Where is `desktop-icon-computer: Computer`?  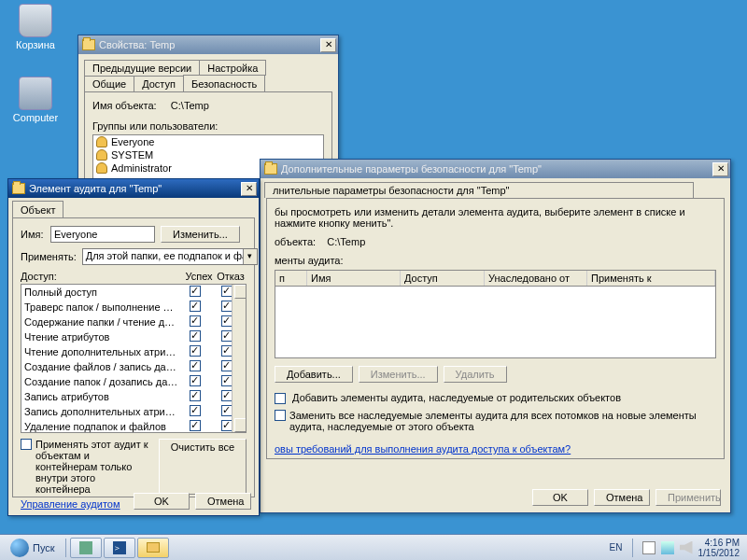
desktop-icon-computer: Computer is located at coordinates (35, 100).